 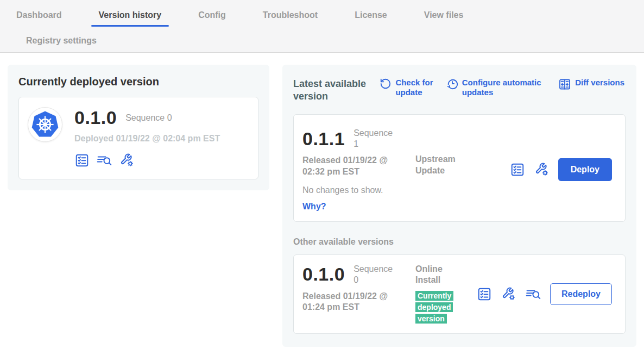 What do you see at coordinates (138, 127) in the screenshot?
I see `currently-deployed-panel: Currently deployed version` at bounding box center [138, 127].